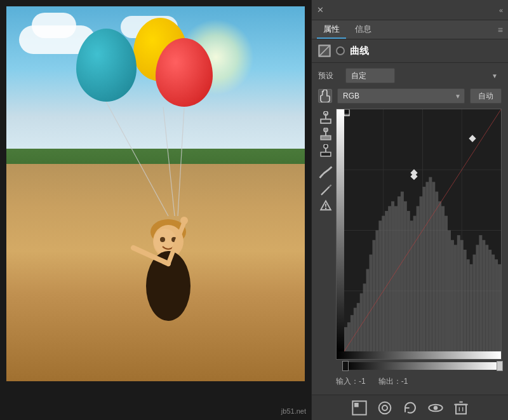  Describe the element at coordinates (461, 408) in the screenshot. I see `delete-button` at that location.